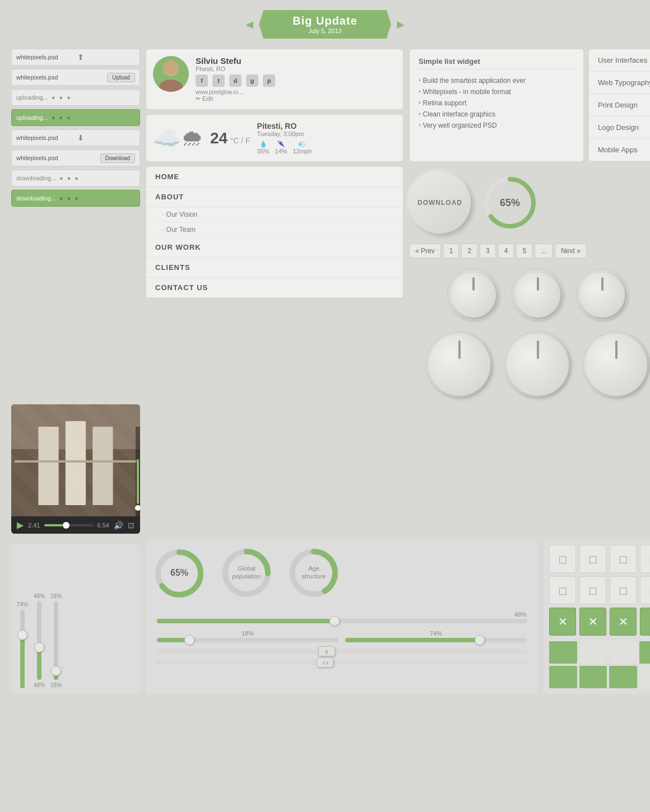 The width and height of the screenshot is (650, 812). Describe the element at coordinates (131, 525) in the screenshot. I see `fullscreen-icon: ⊡` at that location.